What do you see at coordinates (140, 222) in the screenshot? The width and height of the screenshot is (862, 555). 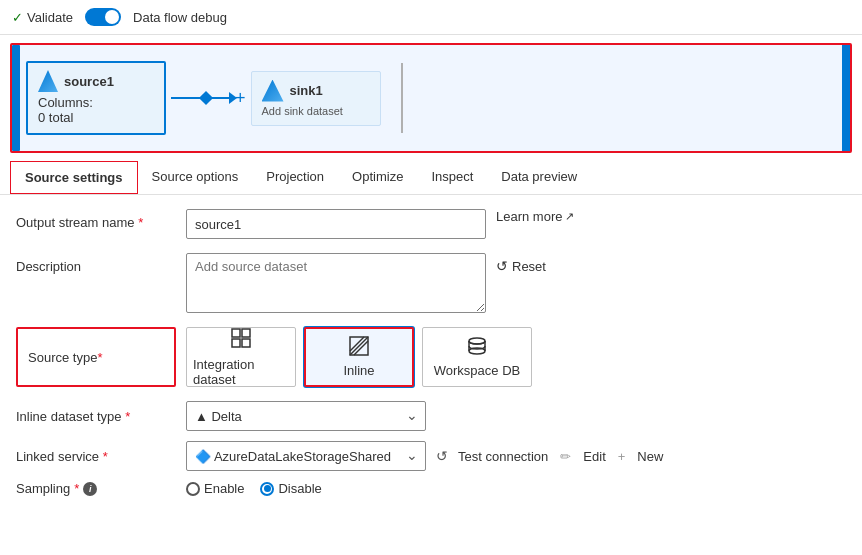 I see `output-stream-required: *` at bounding box center [140, 222].